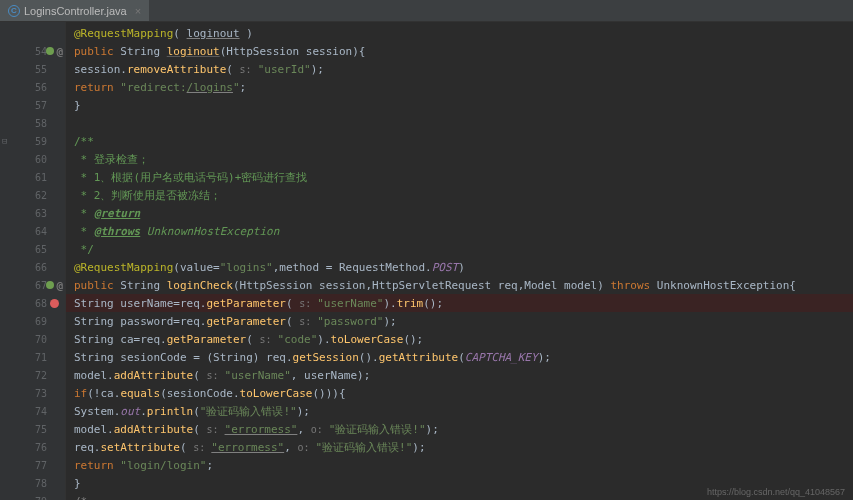  What do you see at coordinates (32, 357) in the screenshot?
I see `gutter-line: 71` at bounding box center [32, 357].